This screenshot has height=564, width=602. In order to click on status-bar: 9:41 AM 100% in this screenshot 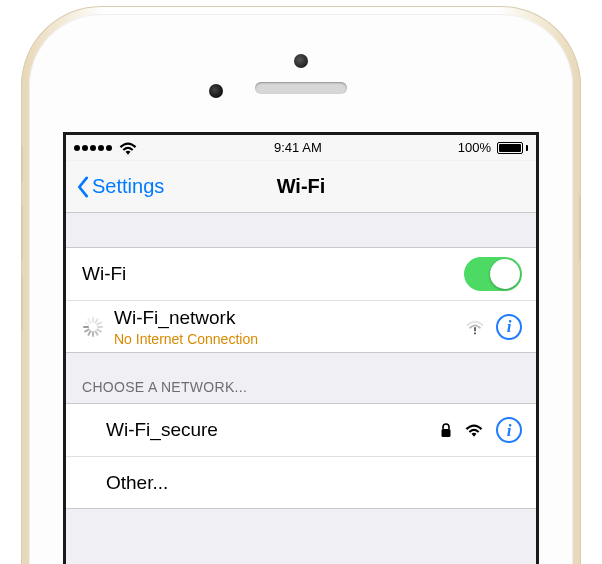, I will do `click(301, 148)`.